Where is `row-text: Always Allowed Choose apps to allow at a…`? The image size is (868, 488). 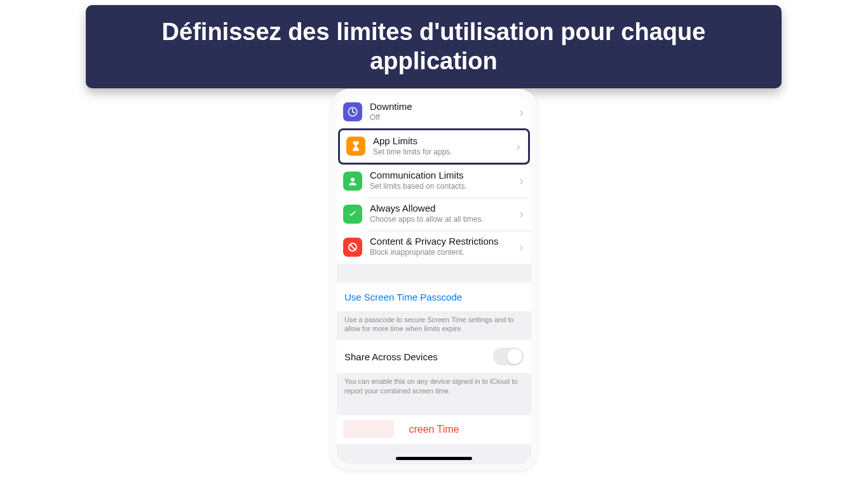
row-text: Always Allowed Choose apps to allow at a… is located at coordinates (442, 214).